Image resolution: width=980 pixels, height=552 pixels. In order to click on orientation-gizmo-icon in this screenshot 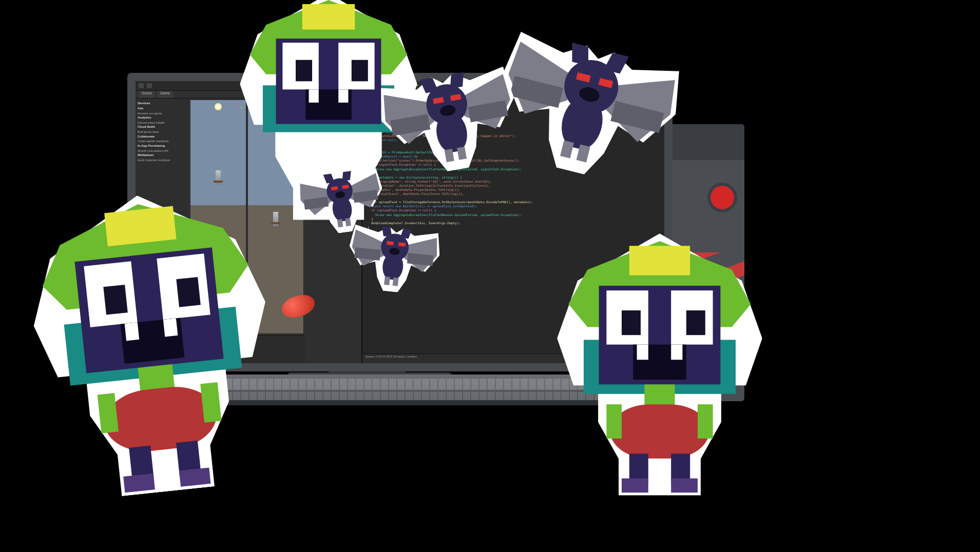, I will do `click(239, 107)`.